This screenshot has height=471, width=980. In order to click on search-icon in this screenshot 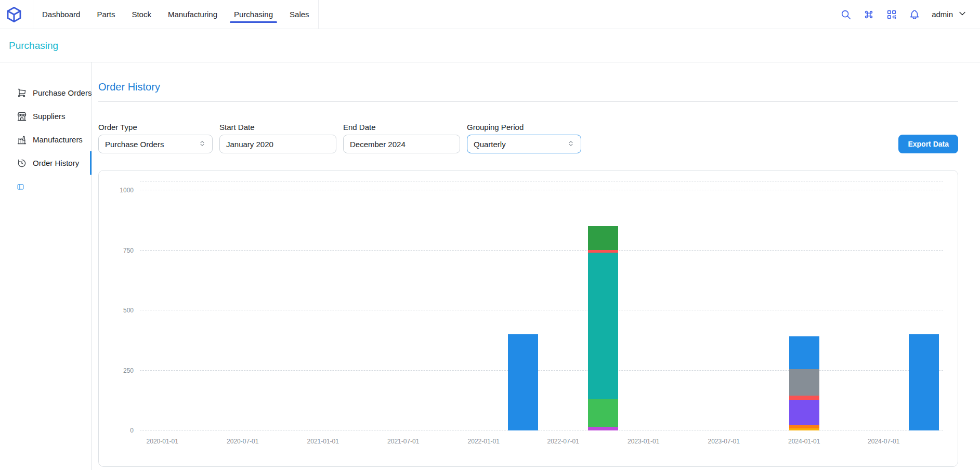, I will do `click(846, 15)`.